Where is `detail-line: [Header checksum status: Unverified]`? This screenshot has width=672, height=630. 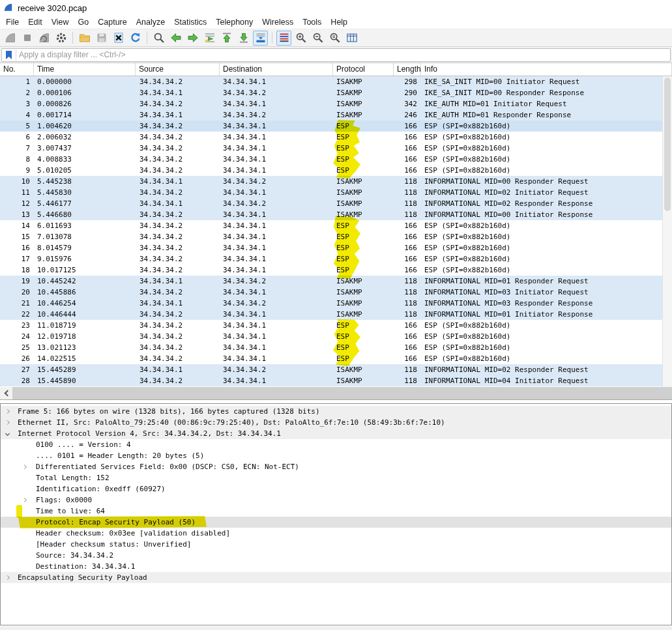 detail-line: [Header checksum status: Unverified] is located at coordinates (336, 545).